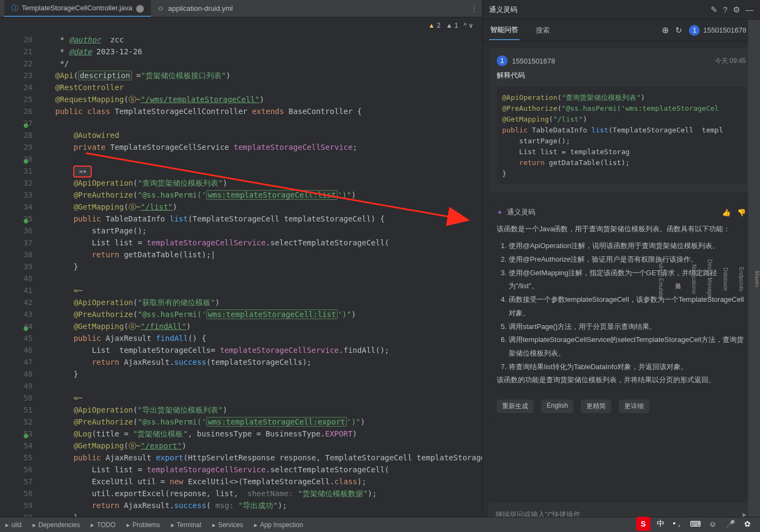 This screenshot has height=532, width=760. Describe the element at coordinates (83, 172) in the screenshot. I see `ai-hint-icon: ≈▾` at that location.